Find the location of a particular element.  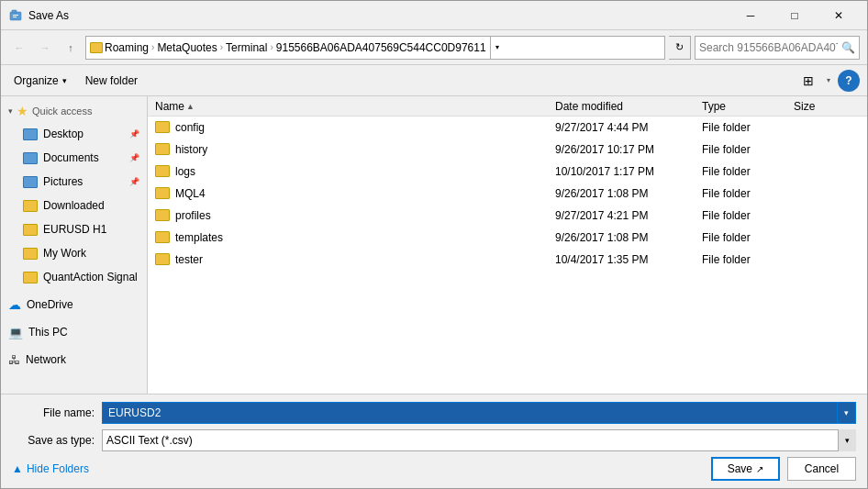

breadcrumb-terminal: Terminal is located at coordinates (246, 48).